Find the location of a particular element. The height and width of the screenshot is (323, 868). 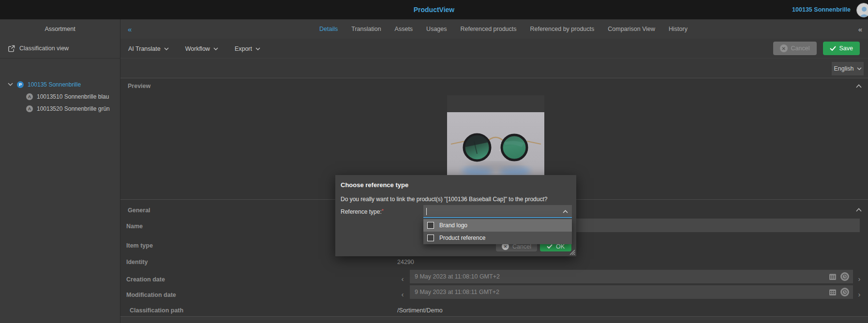

classification-view-label: Classification view is located at coordinates (44, 48).